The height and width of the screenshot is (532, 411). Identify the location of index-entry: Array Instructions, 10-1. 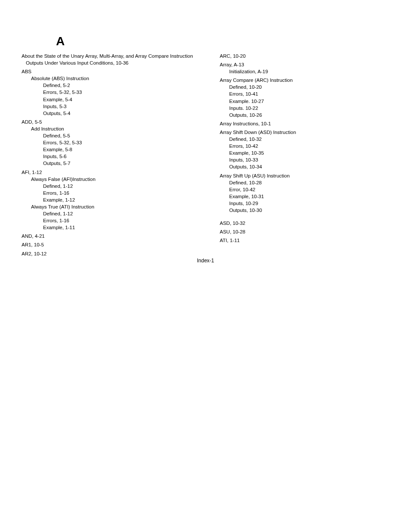
(302, 124).